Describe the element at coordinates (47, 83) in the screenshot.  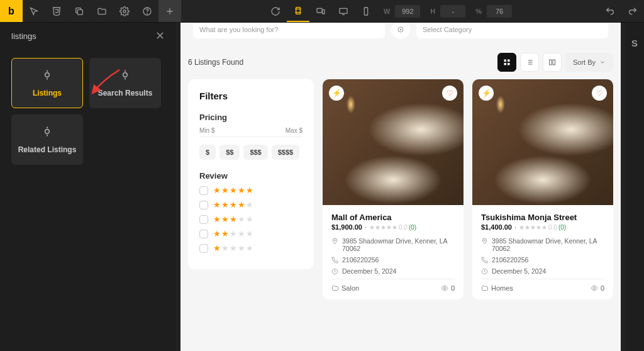
I see `element-card-listings: Listings` at that location.